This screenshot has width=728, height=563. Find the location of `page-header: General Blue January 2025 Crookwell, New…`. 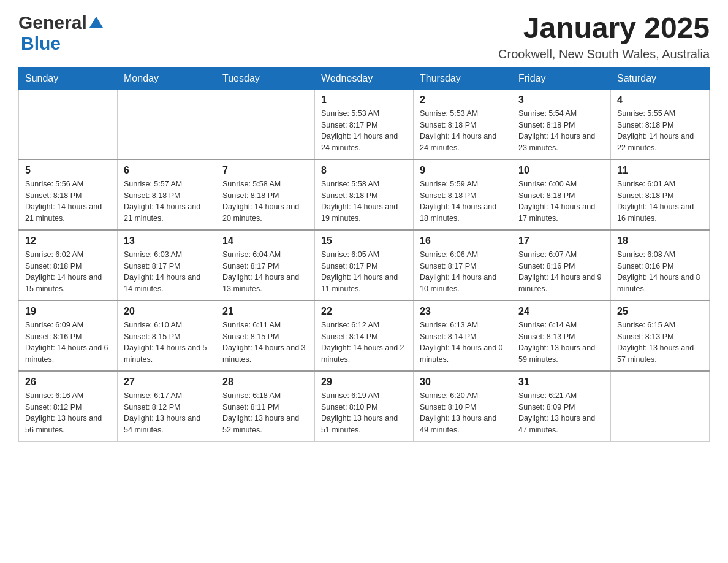

page-header: General Blue January 2025 Crookwell, New… is located at coordinates (364, 37).